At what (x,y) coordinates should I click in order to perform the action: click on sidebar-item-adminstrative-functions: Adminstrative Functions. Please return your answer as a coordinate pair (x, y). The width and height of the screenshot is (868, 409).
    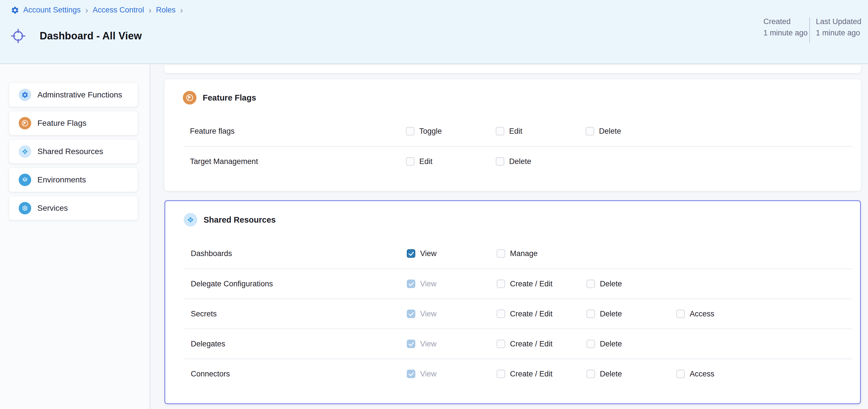
    Looking at the image, I should click on (73, 95).